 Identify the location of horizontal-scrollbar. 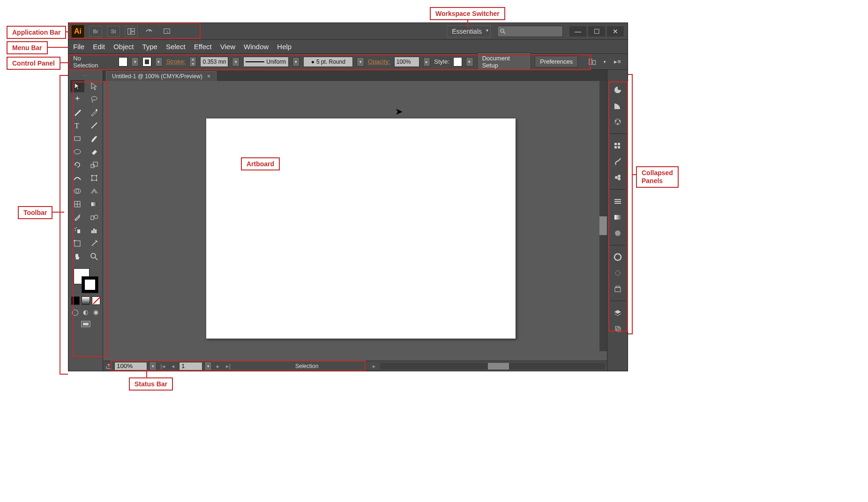
(493, 366).